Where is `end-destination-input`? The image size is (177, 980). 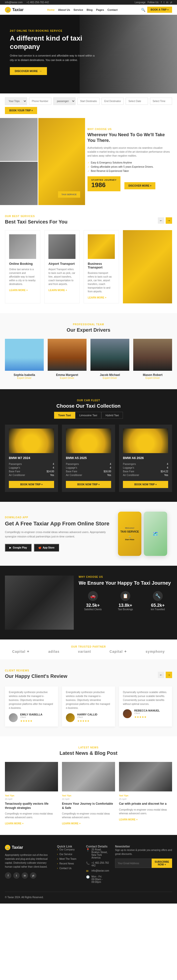
end-destination-input is located at coordinates (113, 101).